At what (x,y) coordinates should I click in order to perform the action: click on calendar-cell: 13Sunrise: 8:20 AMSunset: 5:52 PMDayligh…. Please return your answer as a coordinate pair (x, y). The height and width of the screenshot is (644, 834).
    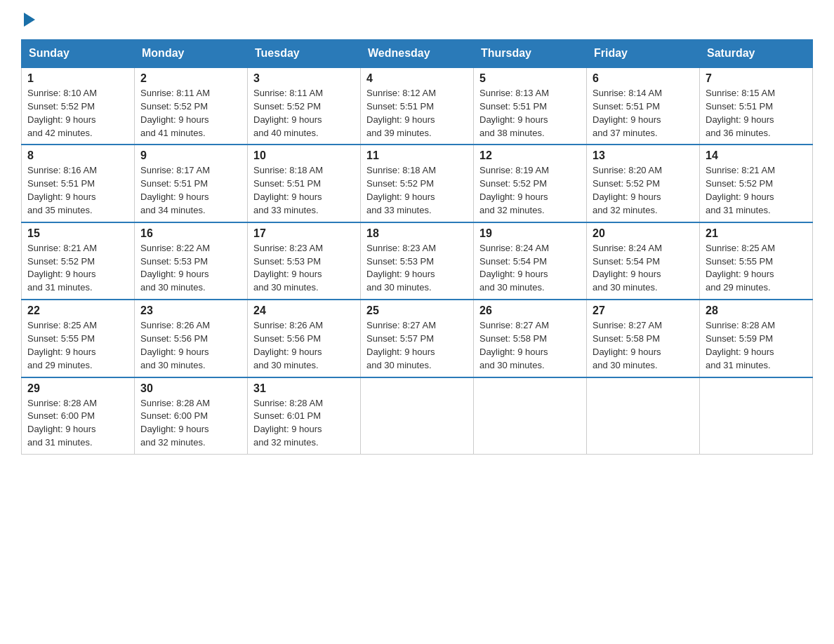
    Looking at the image, I should click on (643, 183).